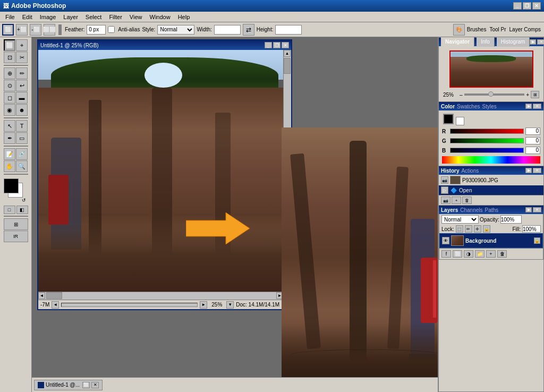 This screenshot has height=392, width=544. Describe the element at coordinates (71, 17) in the screenshot. I see `menu-layer: Layer` at that location.